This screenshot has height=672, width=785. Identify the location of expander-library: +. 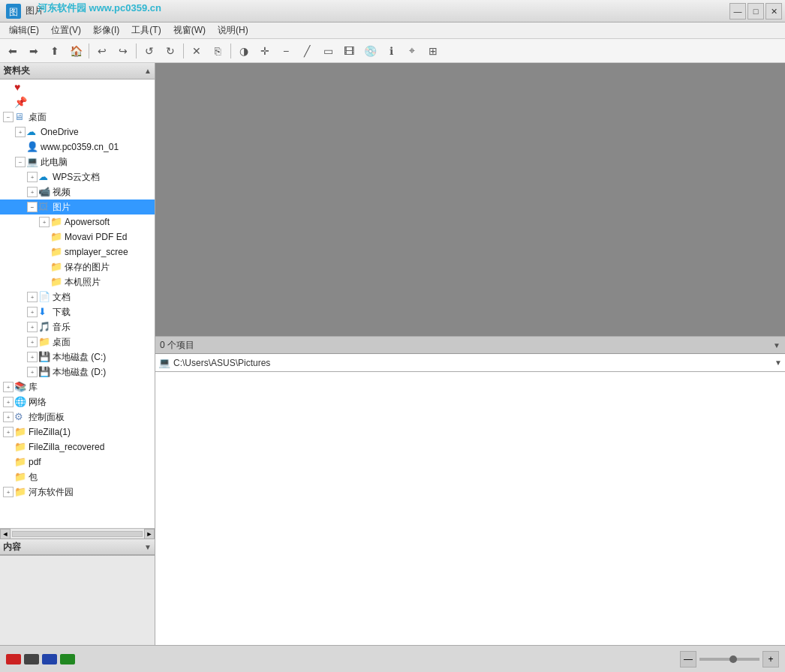
(8, 387).